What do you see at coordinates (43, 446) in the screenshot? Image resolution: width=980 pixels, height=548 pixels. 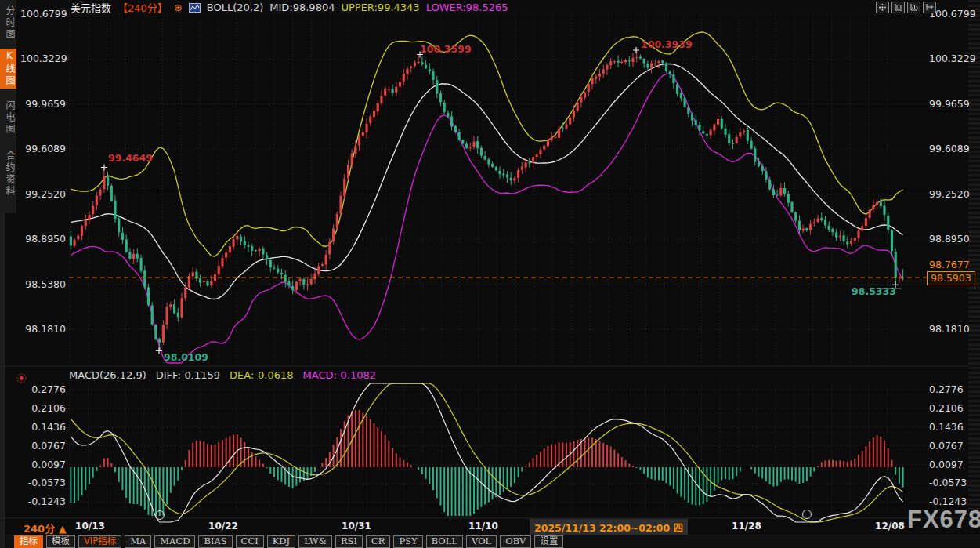 I see `macd-axis-label-left: 0.0767` at bounding box center [43, 446].